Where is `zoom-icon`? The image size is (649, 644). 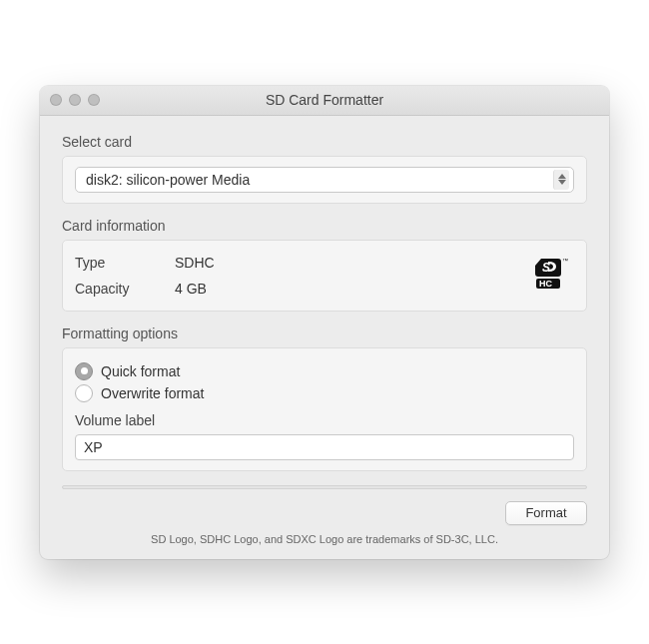 zoom-icon is located at coordinates (94, 100).